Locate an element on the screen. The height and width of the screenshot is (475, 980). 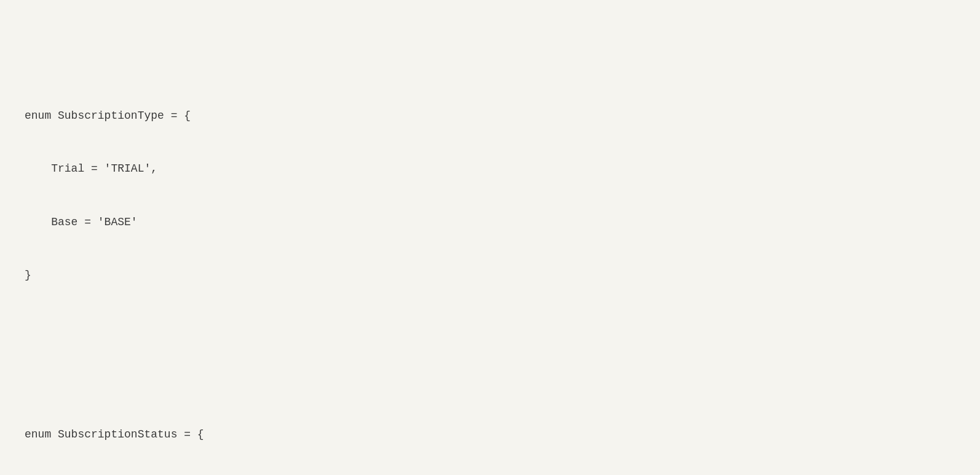
code-line: enum SubscriptionStatus = { is located at coordinates (490, 434).